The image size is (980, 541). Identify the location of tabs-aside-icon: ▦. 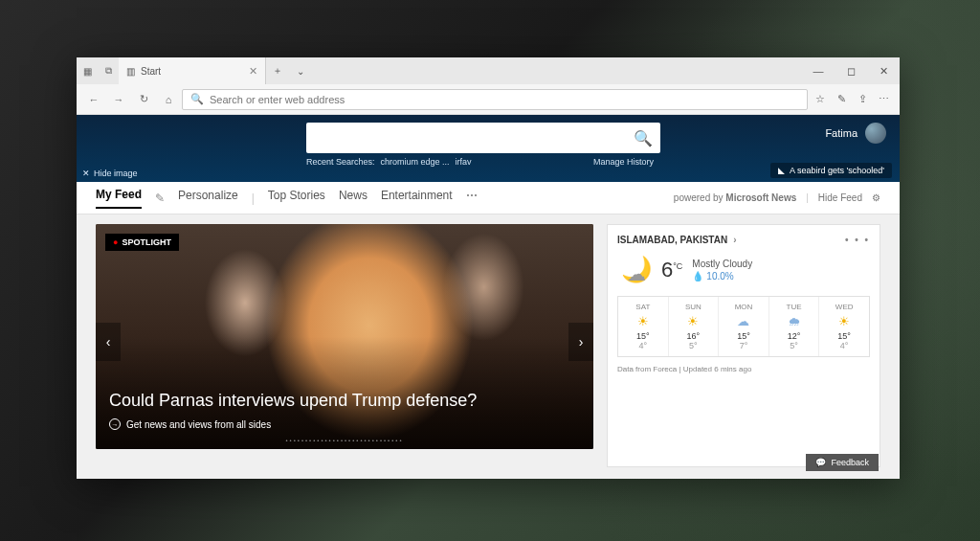
(87, 71).